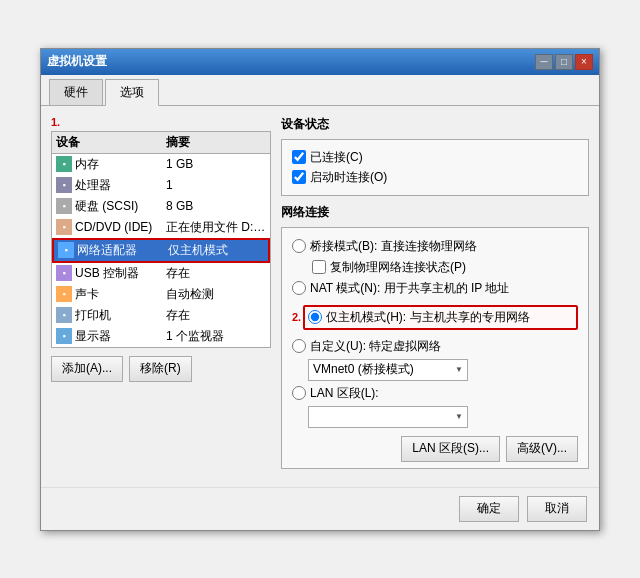 The image size is (640, 578). Describe the element at coordinates (394, 246) in the screenshot. I see `bridge-mode-label: 桥接模式(B): 直接连接物理网络` at that location.